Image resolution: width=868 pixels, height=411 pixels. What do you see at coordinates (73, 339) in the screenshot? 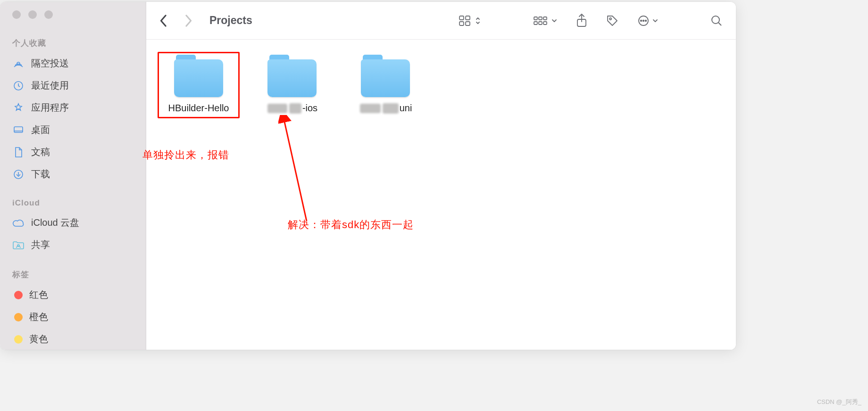
I see `sidebar-tag-yellow: 黄色` at bounding box center [73, 339].